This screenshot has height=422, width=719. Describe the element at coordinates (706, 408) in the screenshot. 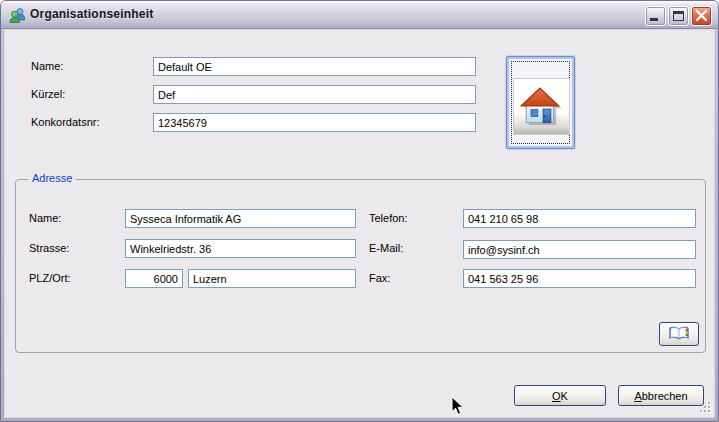

I see `resize-grip` at that location.